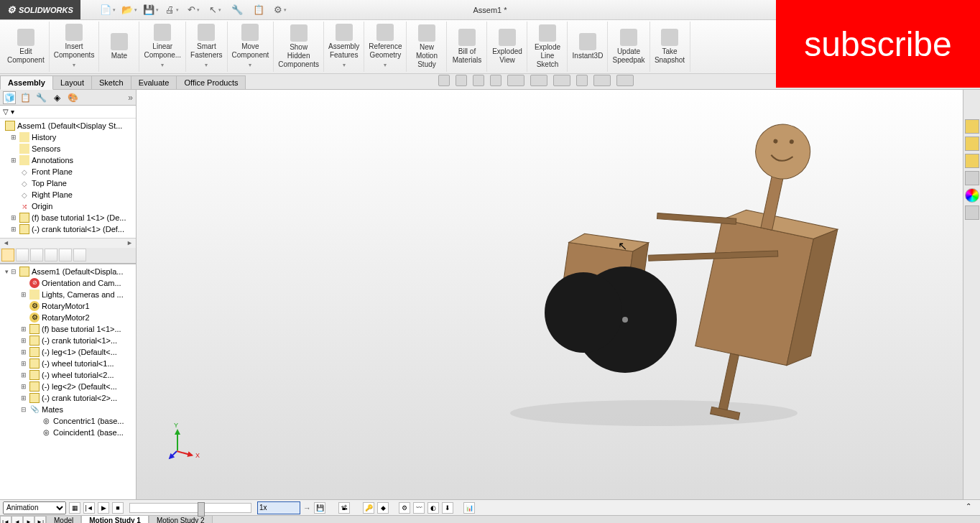  What do you see at coordinates (507, 47) in the screenshot?
I see `ribbon-exploded-button: Exploded View` at bounding box center [507, 47].